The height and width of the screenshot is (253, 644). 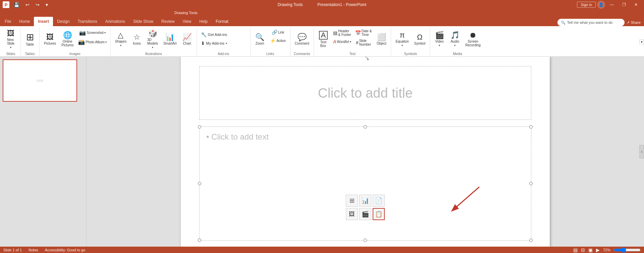 I want to click on get-addins-button: 🔧 Get Add-ins, so click(x=214, y=35).